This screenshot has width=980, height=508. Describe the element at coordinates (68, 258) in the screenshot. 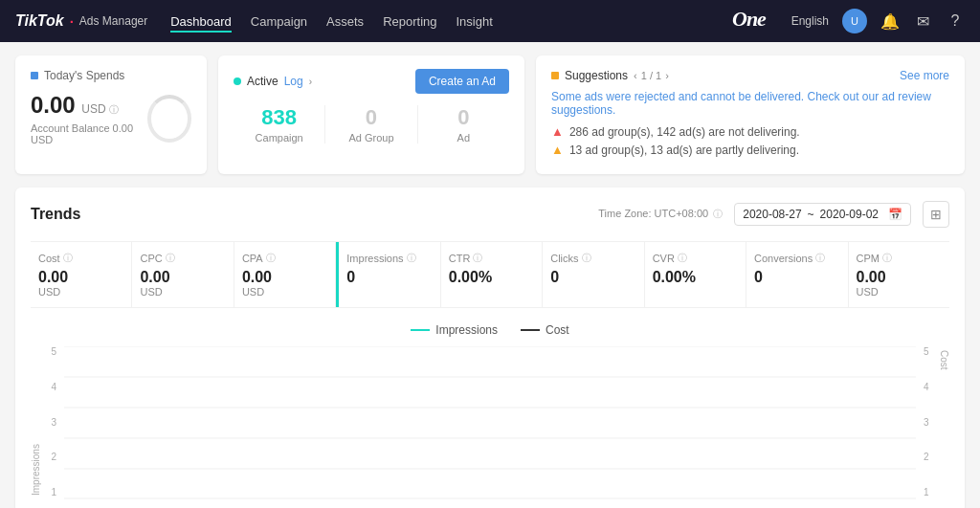

I see `metric-info-icon-0: ⓘ` at that location.